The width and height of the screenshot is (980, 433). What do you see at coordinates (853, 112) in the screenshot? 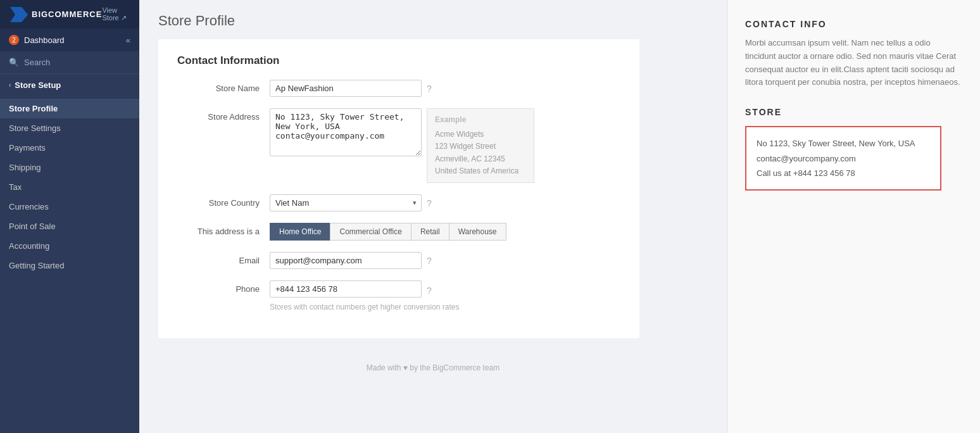
I see `store-panel-title: STORE` at bounding box center [853, 112].